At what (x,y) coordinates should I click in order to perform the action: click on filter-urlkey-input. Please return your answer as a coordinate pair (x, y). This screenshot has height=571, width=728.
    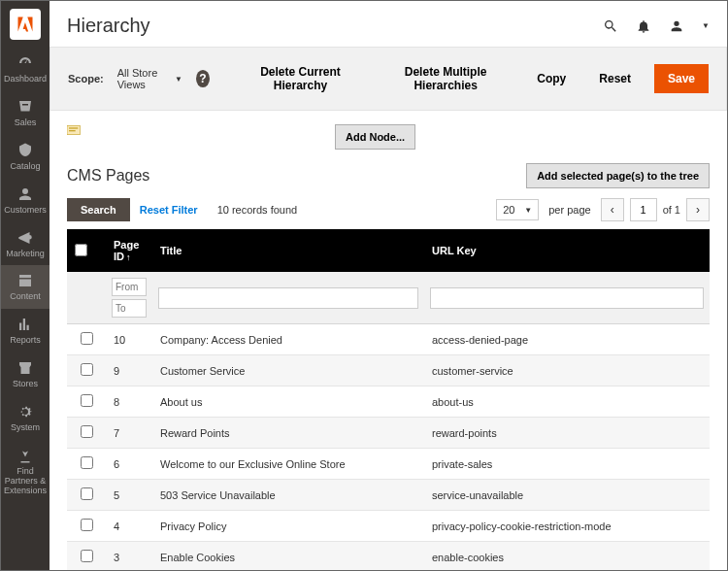
    Looking at the image, I should click on (567, 298).